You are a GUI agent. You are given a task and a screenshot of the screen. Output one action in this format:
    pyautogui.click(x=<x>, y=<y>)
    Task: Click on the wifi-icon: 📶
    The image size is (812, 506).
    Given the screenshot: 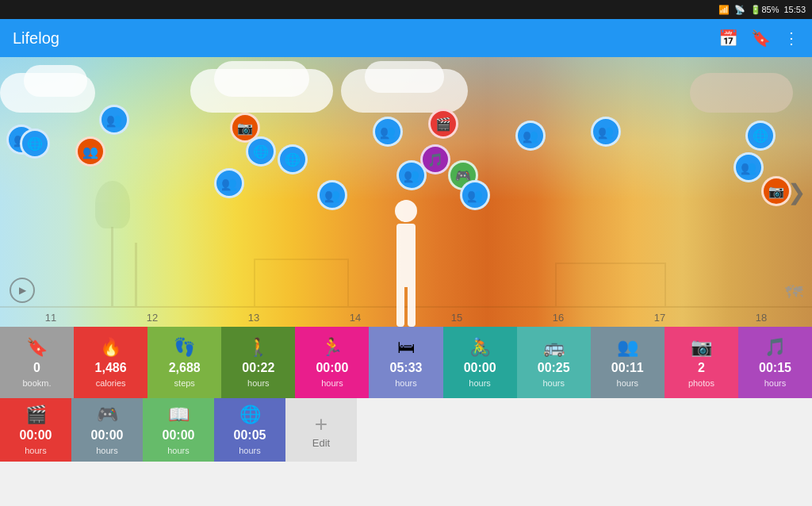 What is the action you would take?
    pyautogui.click(x=724, y=10)
    